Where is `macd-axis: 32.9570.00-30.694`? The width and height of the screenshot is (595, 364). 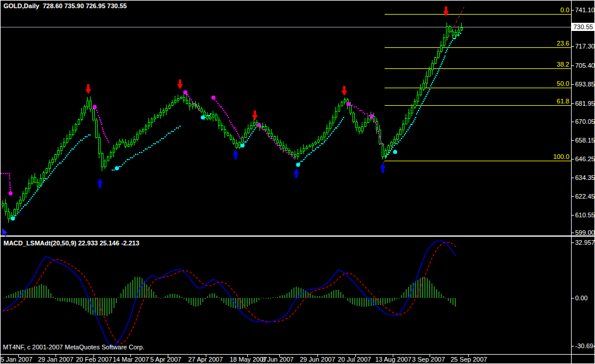
macd-axis: 32.9570.00-30.694 is located at coordinates (583, 294).